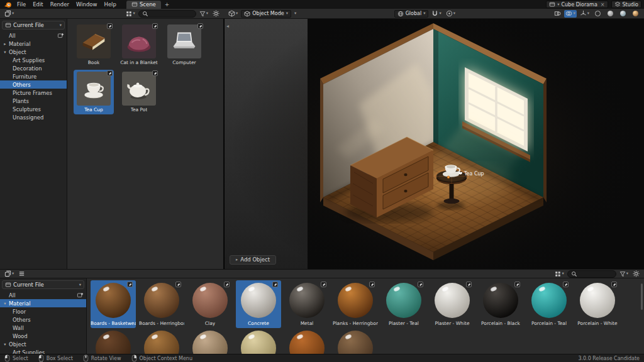  What do you see at coordinates (33, 109) in the screenshot?
I see `catalog-item-sculptures: Sculptures` at bounding box center [33, 109].